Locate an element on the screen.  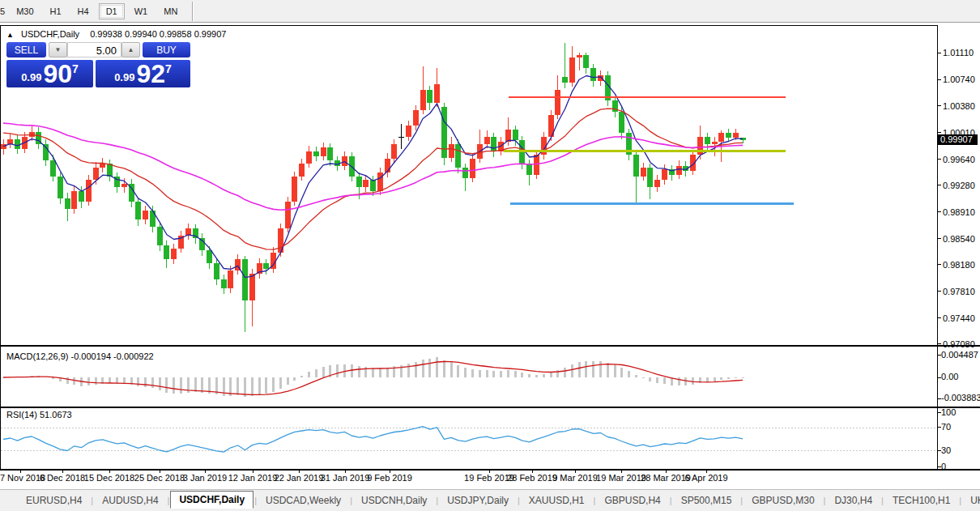
price-tick-label: 1.00740 is located at coordinates (959, 79).